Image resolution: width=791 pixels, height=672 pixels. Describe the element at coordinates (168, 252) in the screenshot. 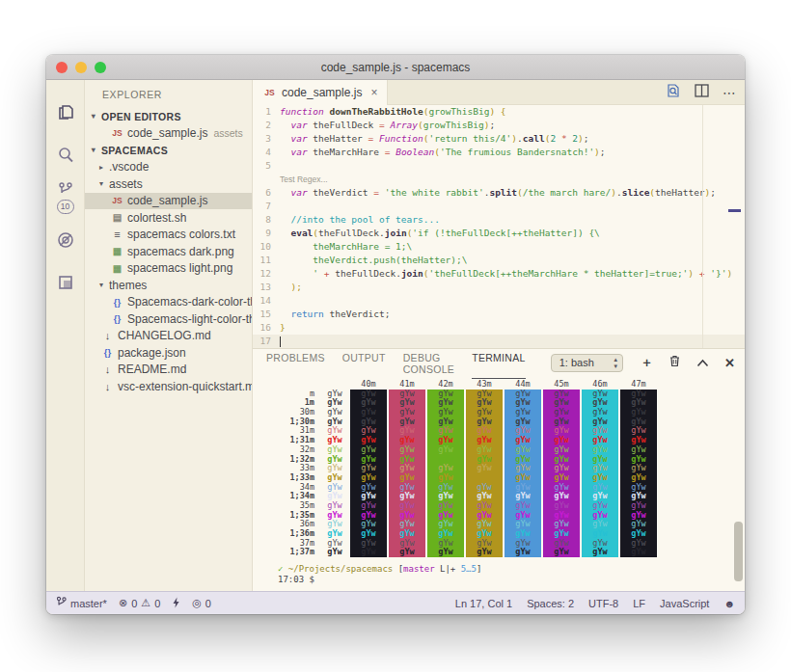

I see `tree-item-spacemacs-dark-png: ▦spacemacs dark.png` at that location.